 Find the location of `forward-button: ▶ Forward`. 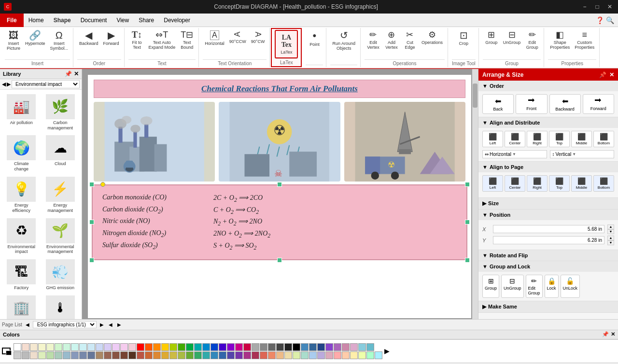

forward-button: ▶ Forward is located at coordinates (111, 38).